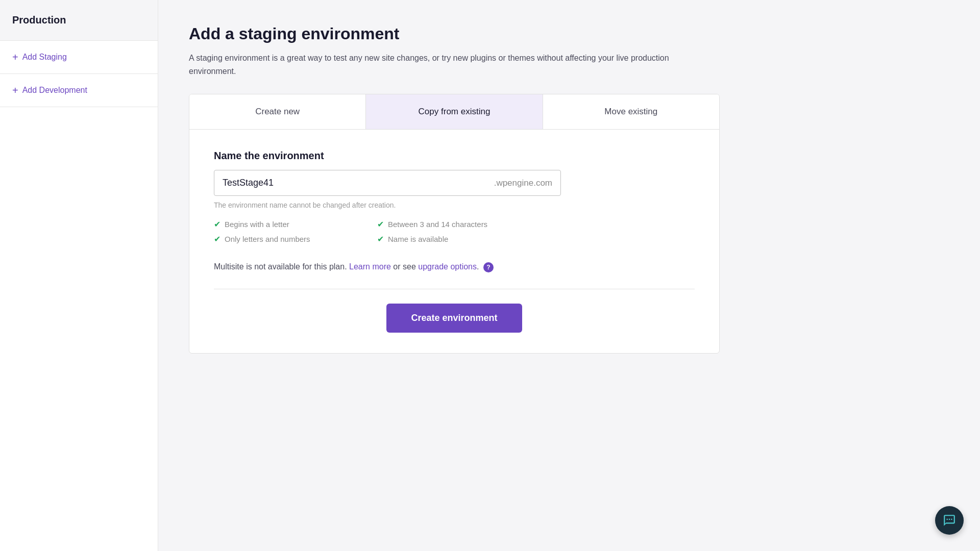 Image resolution: width=980 pixels, height=551 pixels. Describe the element at coordinates (350, 183) in the screenshot. I see `env-name-input` at that location.